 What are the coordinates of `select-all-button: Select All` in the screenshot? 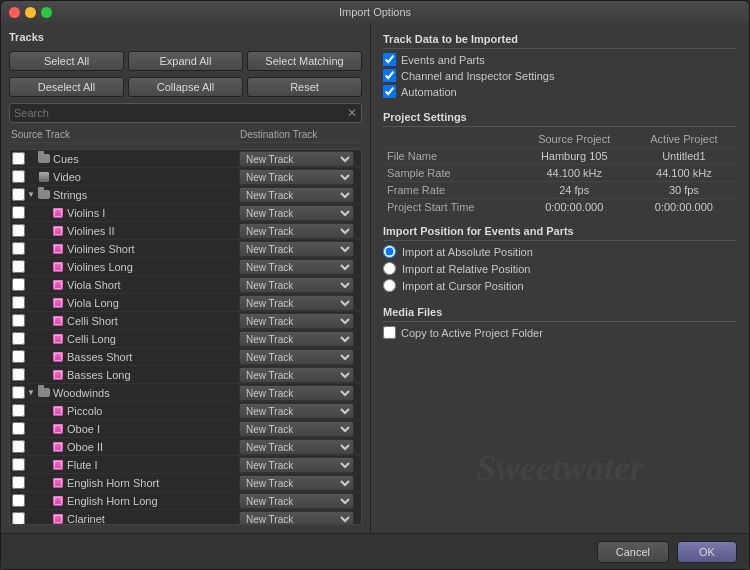 It's located at (66, 61).